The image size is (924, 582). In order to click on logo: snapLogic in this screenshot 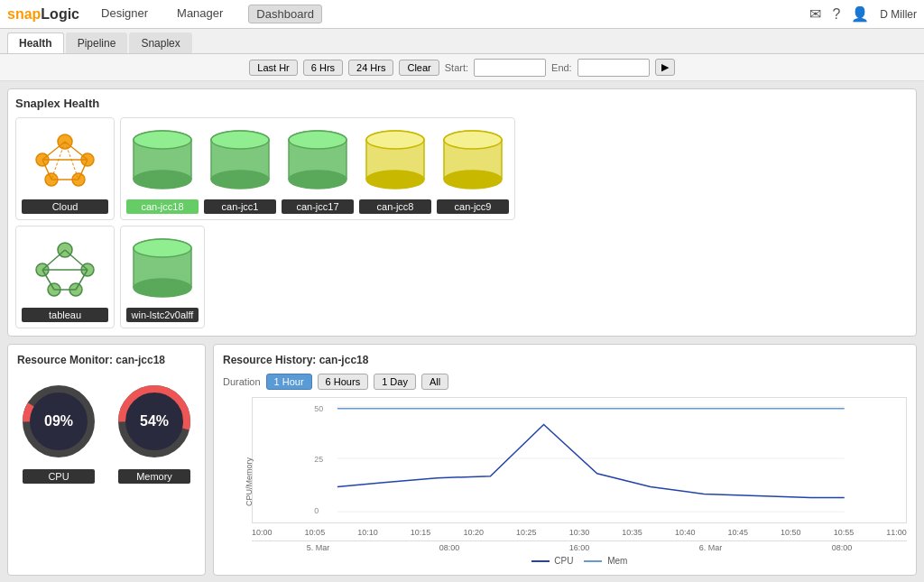, I will do `click(43, 14)`.